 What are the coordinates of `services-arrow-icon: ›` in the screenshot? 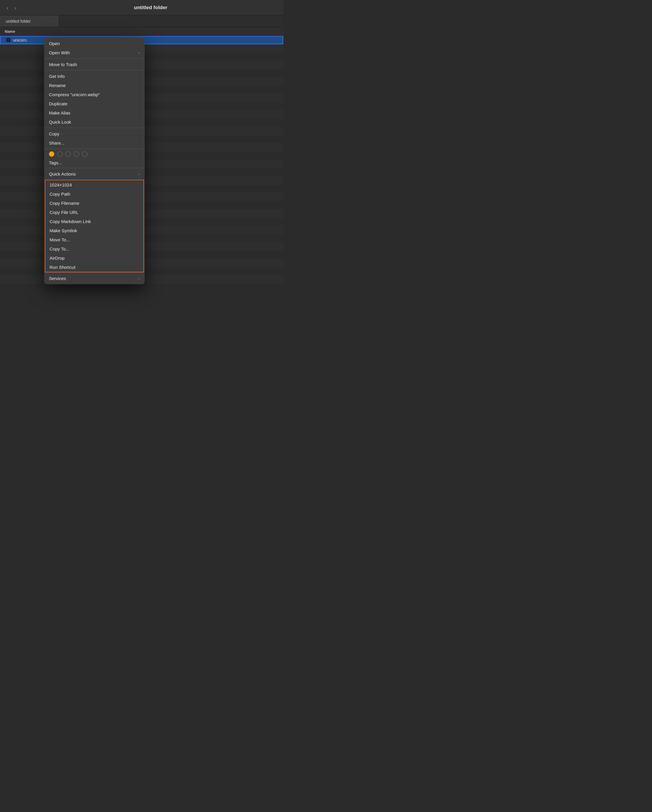 It's located at (139, 278).